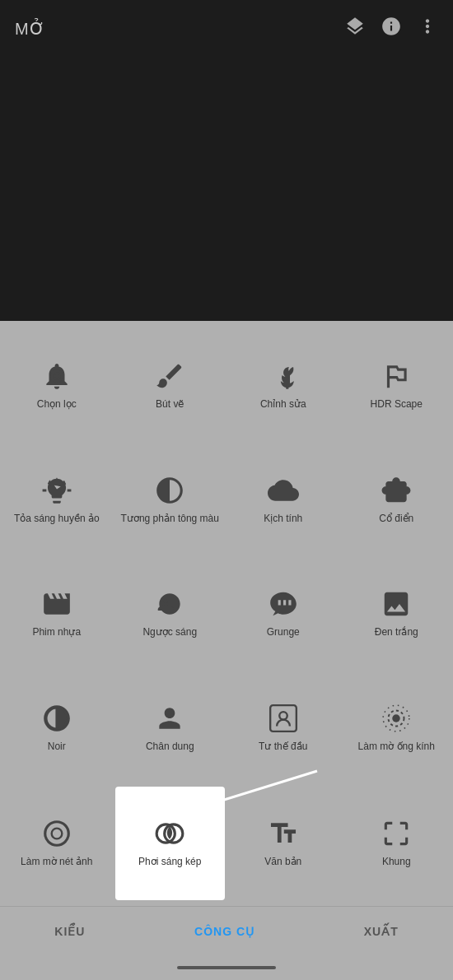  What do you see at coordinates (283, 405) in the screenshot?
I see `tool-label-chinh-sua: Chỉnh sửa` at bounding box center [283, 405].